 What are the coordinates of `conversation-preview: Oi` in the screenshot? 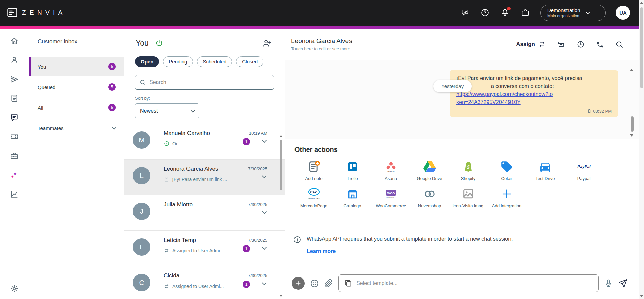 It's located at (175, 144).